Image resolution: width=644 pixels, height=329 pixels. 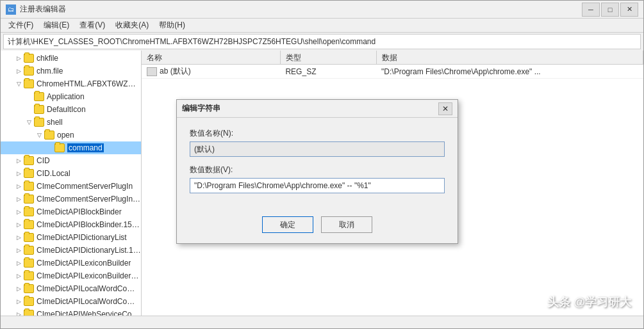 What do you see at coordinates (392, 58) in the screenshot?
I see `table-header: 名称 类型 数据` at bounding box center [392, 58].